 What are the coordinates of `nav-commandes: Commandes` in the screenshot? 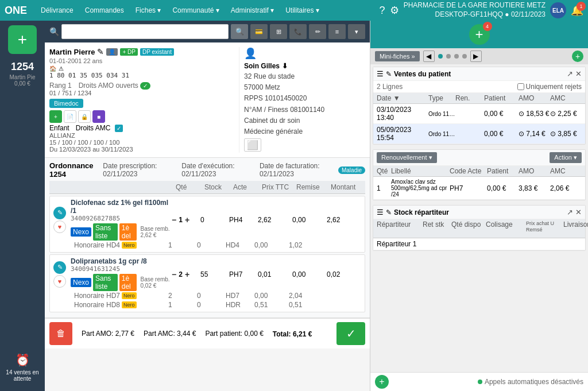 It's located at (105, 10).